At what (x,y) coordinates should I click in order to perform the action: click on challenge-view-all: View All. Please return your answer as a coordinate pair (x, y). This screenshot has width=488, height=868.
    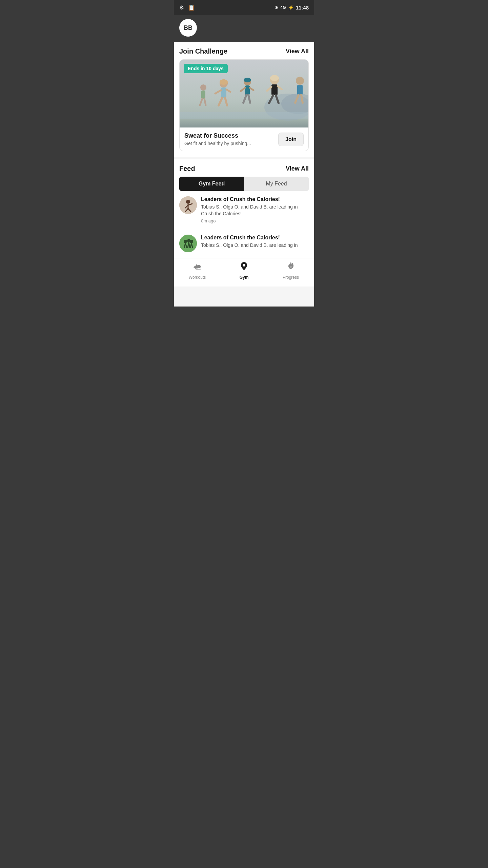
    Looking at the image, I should click on (297, 52).